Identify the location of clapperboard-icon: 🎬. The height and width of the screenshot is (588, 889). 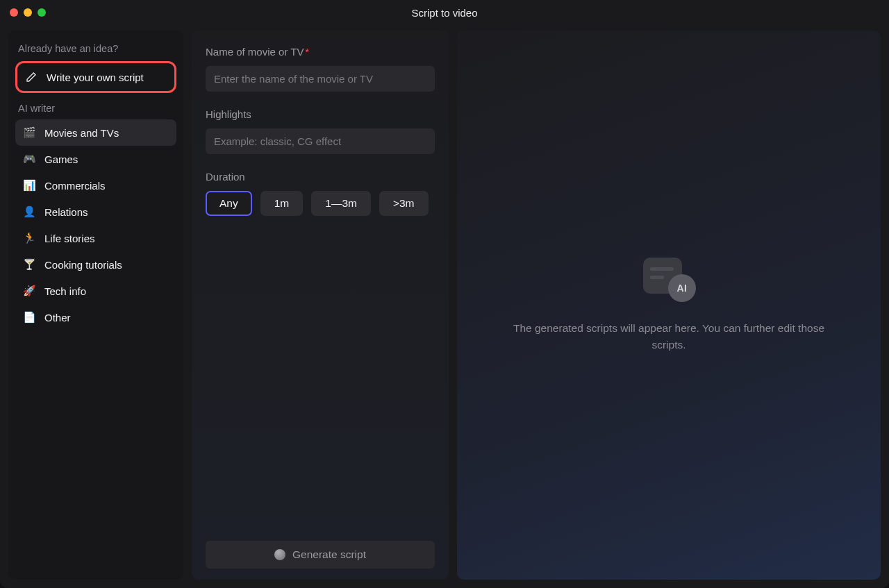
(29, 133).